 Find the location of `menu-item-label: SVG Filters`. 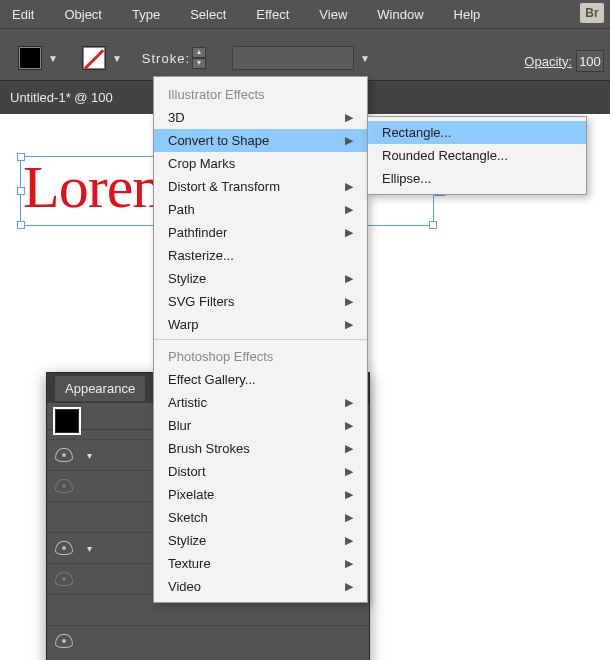

menu-item-label: SVG Filters is located at coordinates (201, 302).